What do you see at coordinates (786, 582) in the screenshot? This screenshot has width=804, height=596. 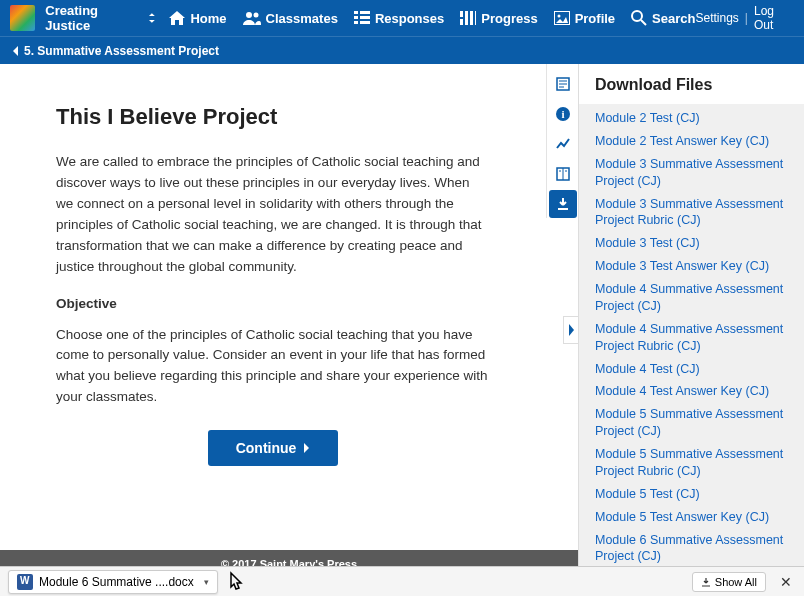 I see `close-download-bar: ✕` at bounding box center [786, 582].